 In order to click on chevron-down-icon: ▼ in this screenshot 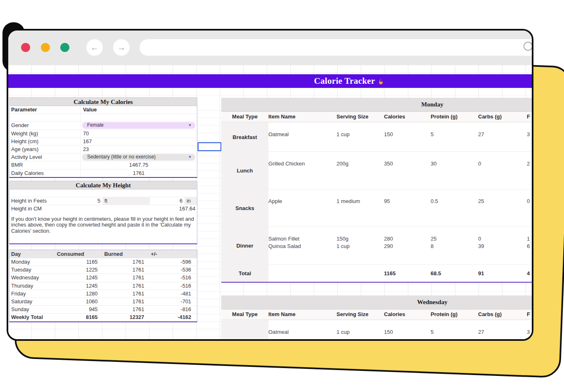, I will do `click(190, 125)`.